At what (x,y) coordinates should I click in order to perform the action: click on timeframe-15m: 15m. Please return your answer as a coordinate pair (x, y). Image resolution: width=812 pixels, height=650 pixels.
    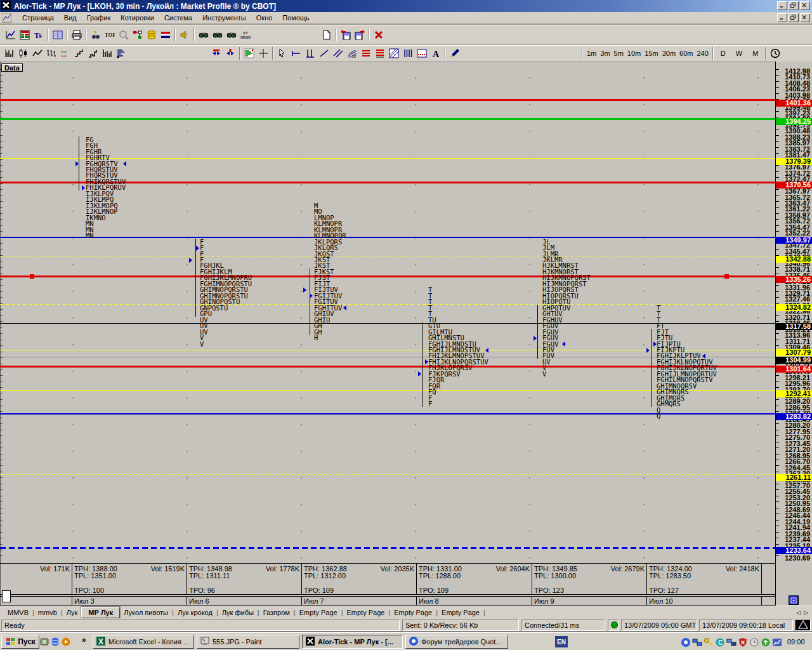
    Looking at the image, I should click on (651, 53).